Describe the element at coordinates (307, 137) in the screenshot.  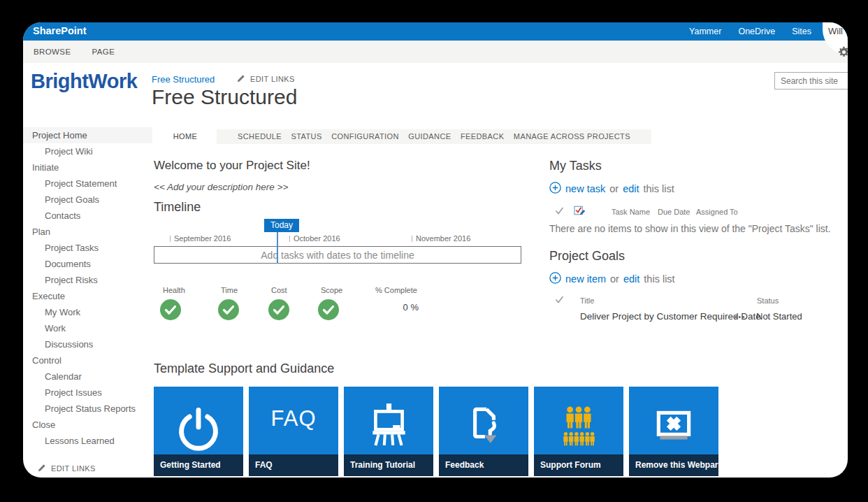
I see `tab-status: STATUS` at that location.